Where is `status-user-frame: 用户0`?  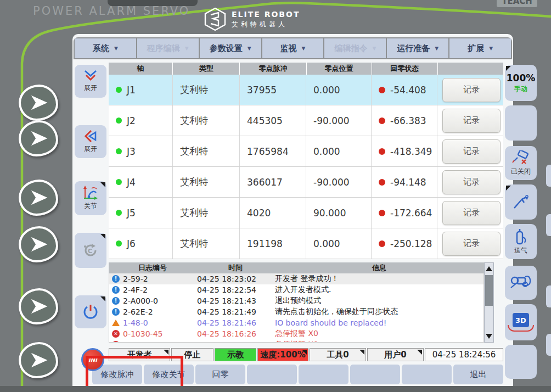
status-user-frame: 用户0 is located at coordinates (395, 355).